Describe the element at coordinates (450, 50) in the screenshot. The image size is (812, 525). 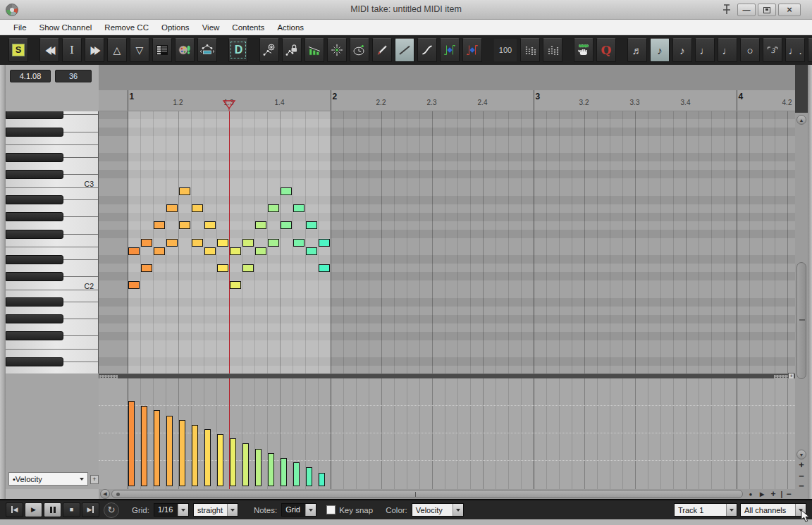
I see `marker-green-button` at that location.